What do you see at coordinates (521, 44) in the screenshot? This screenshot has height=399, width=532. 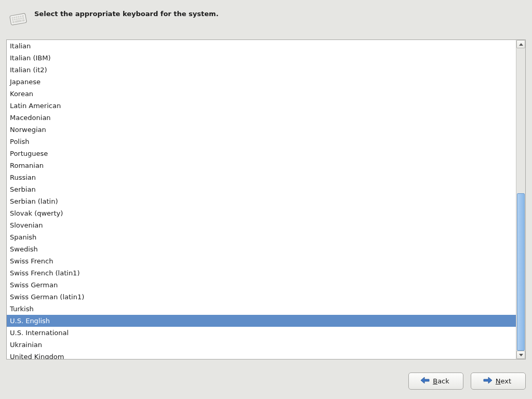 I see `scroll-up-button` at bounding box center [521, 44].